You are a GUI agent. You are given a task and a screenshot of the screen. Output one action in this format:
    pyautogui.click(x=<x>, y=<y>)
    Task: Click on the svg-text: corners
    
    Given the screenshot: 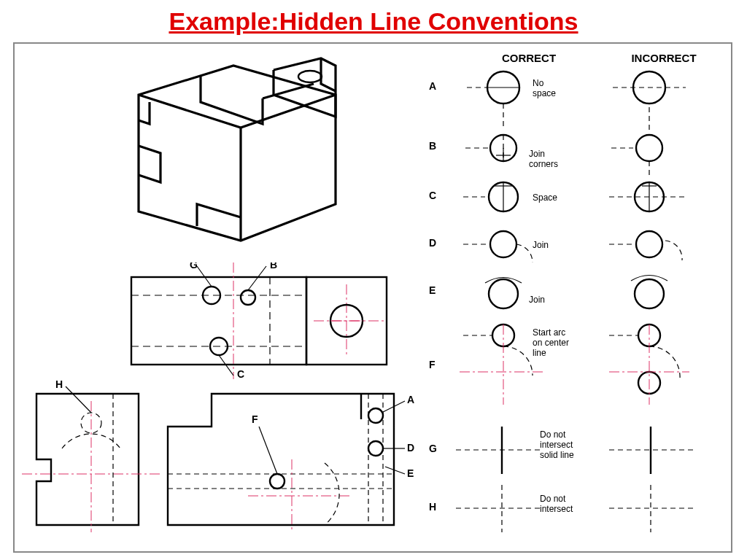 What is the action you would take?
    pyautogui.click(x=543, y=164)
    